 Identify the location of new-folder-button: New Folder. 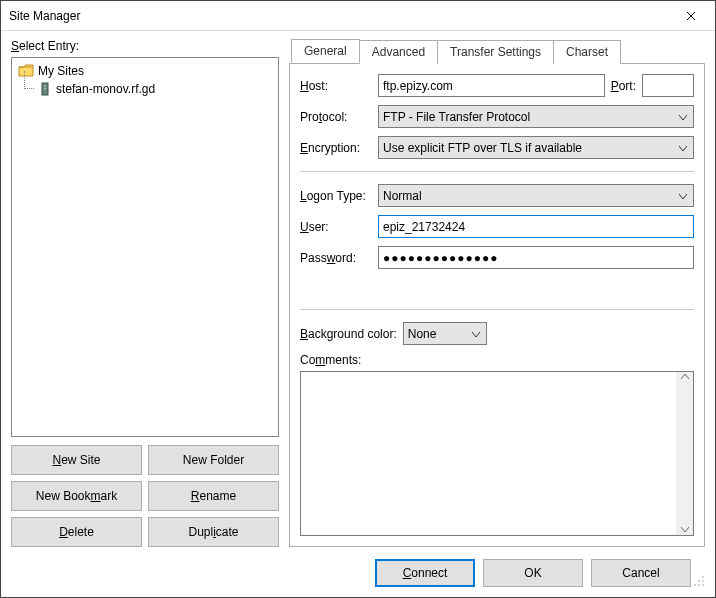
(214, 460).